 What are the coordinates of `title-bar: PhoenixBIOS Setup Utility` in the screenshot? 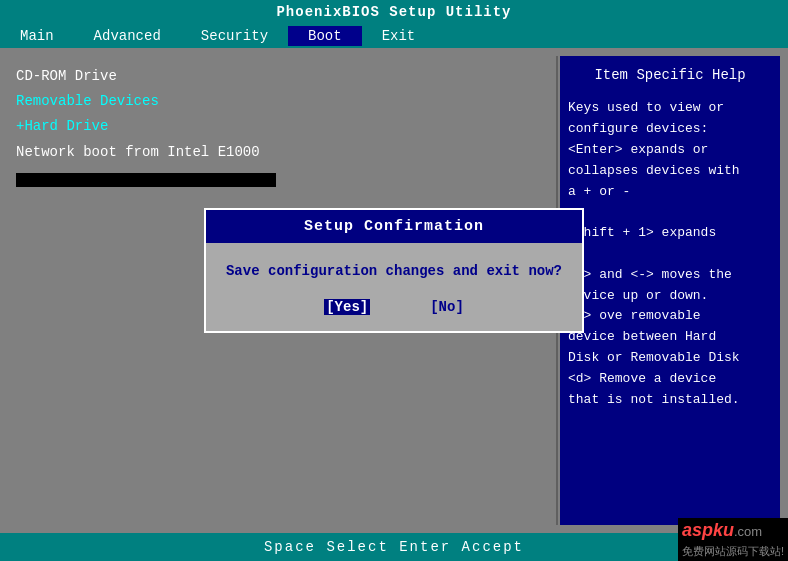 It's located at (394, 12).